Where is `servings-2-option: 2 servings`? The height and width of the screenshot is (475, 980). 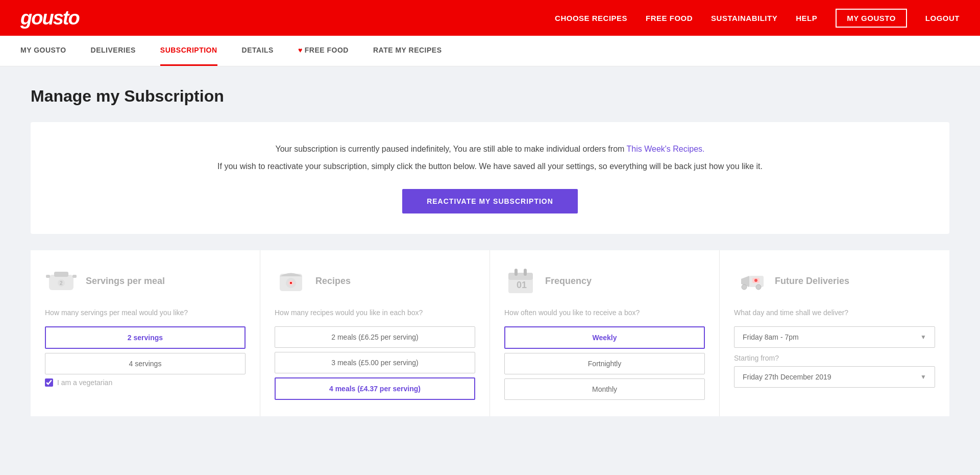
servings-2-option: 2 servings is located at coordinates (145, 338).